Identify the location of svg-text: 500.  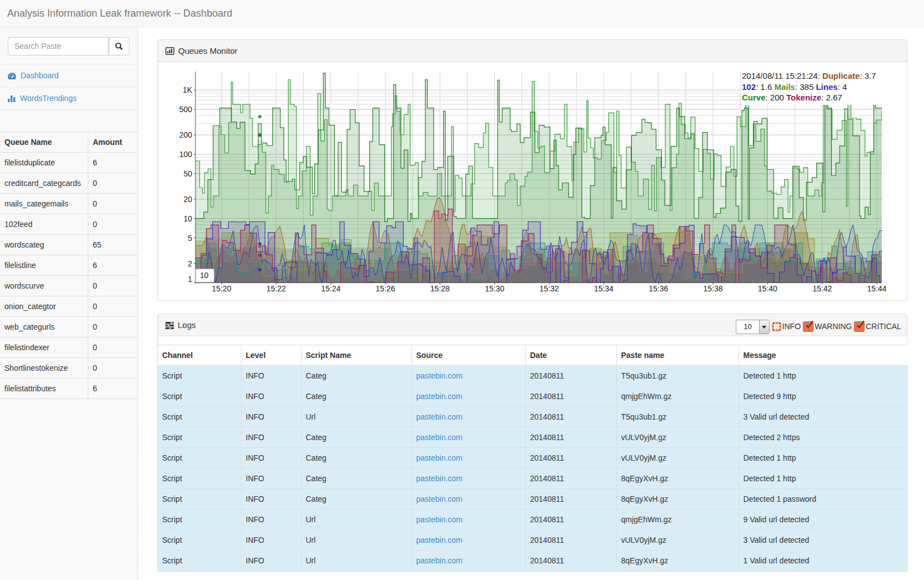
(186, 109).